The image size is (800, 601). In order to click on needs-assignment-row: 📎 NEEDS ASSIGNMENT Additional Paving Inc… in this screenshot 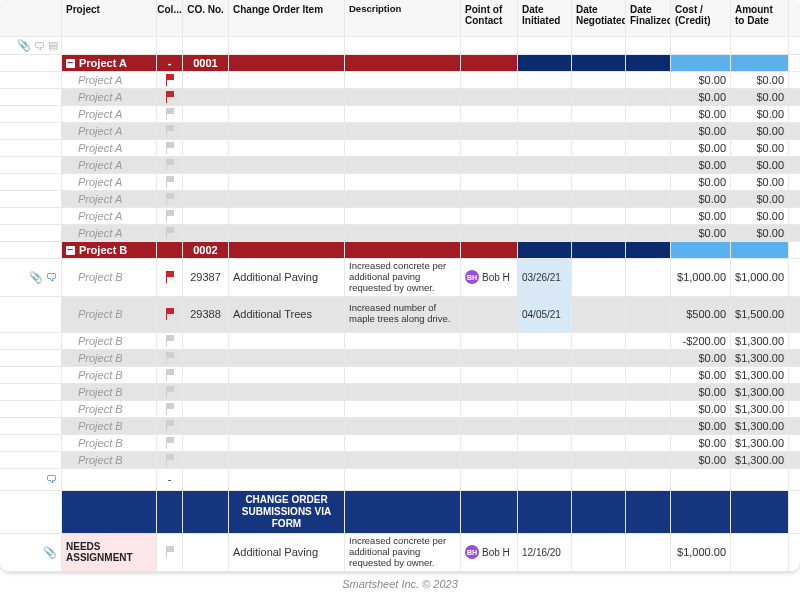, I will do `click(400, 553)`.